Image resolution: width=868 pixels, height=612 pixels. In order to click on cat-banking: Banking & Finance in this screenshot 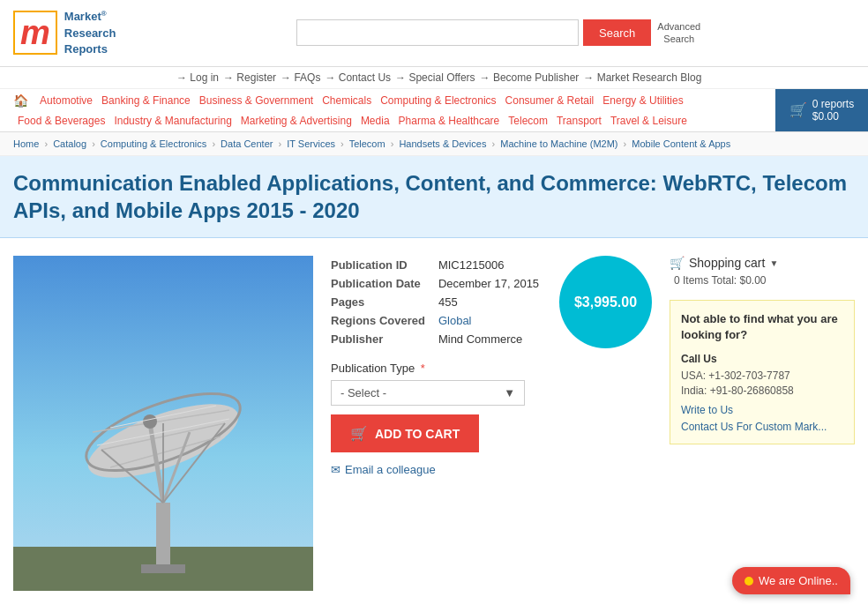, I will do `click(146, 101)`.